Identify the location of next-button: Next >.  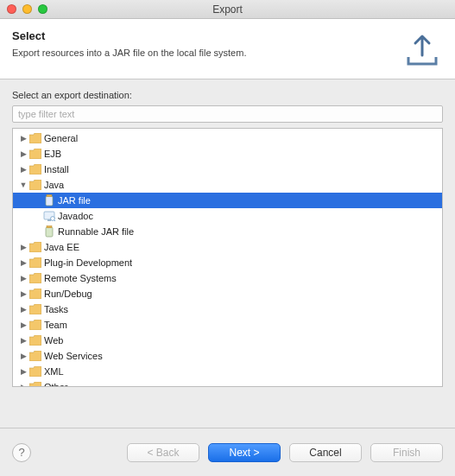
(244, 453).